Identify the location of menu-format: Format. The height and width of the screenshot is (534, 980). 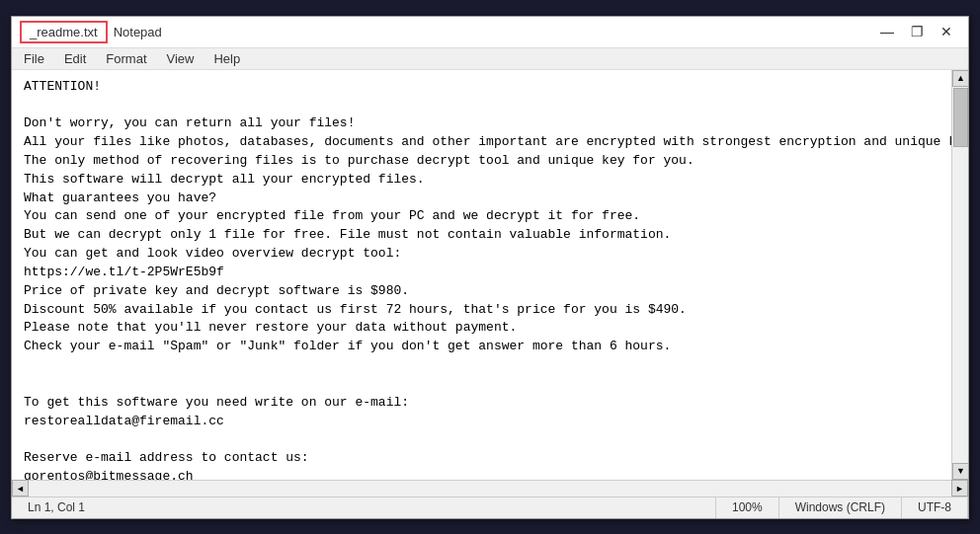
(126, 59).